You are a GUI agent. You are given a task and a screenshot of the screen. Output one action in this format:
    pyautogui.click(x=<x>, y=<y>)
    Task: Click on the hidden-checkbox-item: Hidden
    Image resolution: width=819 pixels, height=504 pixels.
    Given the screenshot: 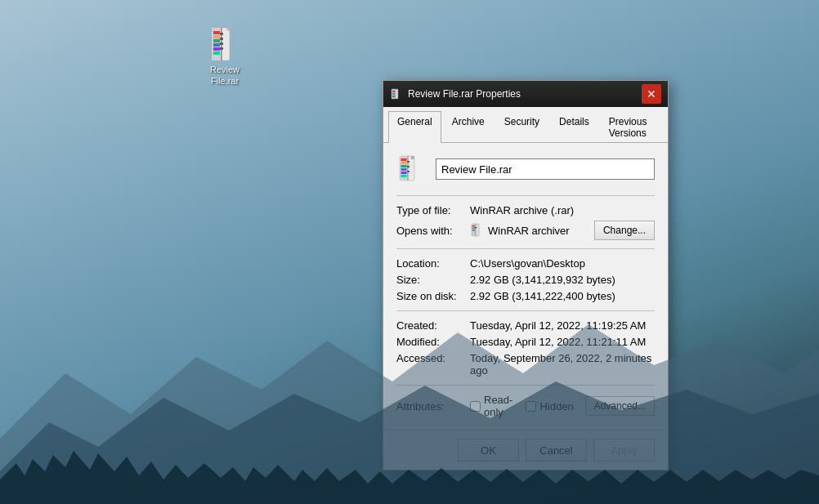 What is the action you would take?
    pyautogui.click(x=549, y=407)
    